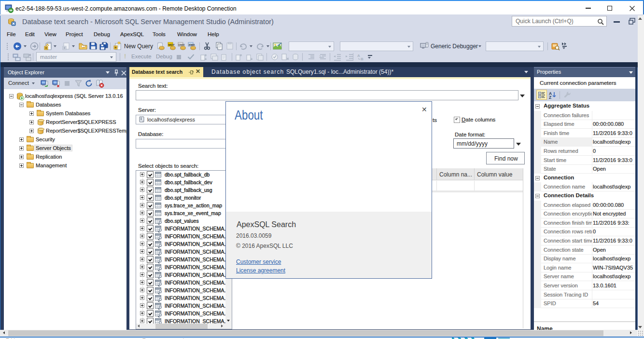 The height and width of the screenshot is (339, 644). What do you see at coordinates (182, 45) in the screenshot?
I see `svg-text: DMX` at bounding box center [182, 45].